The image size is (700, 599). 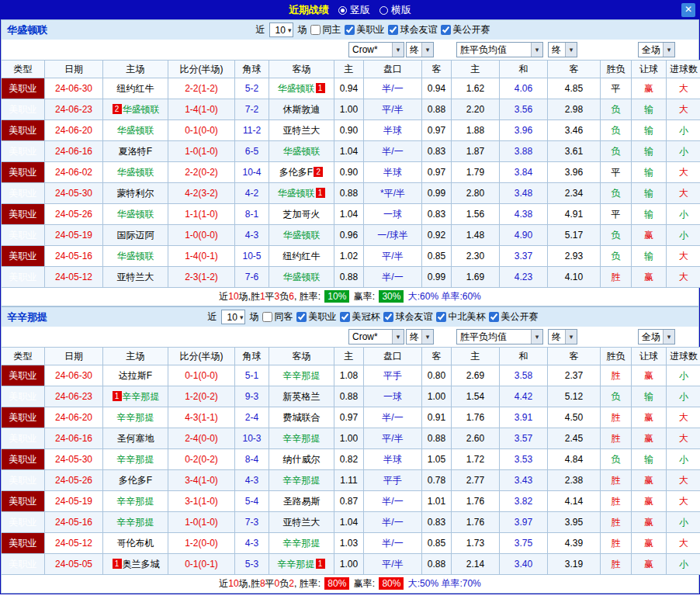 I want to click on rate-badge: 10%, so click(x=337, y=296).